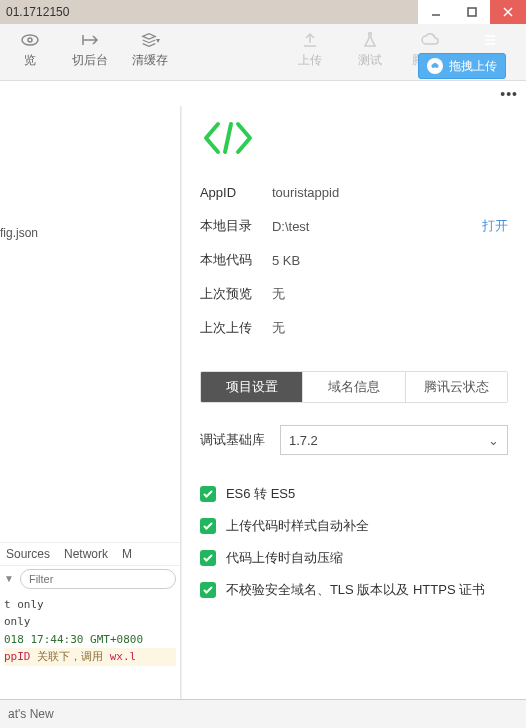 Image resolution: width=526 pixels, height=728 pixels. Describe the element at coordinates (90, 578) in the screenshot. I see `filter-bar: ▼` at that location.